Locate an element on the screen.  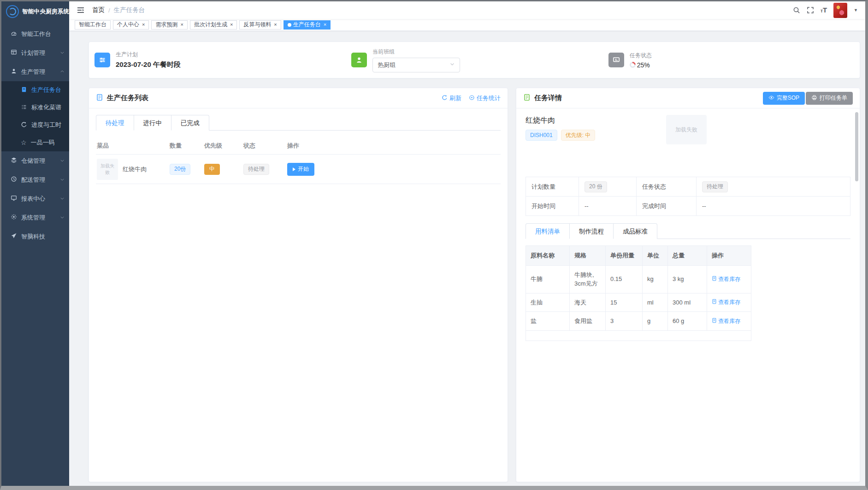
chevron-up-icon is located at coordinates (62, 72).